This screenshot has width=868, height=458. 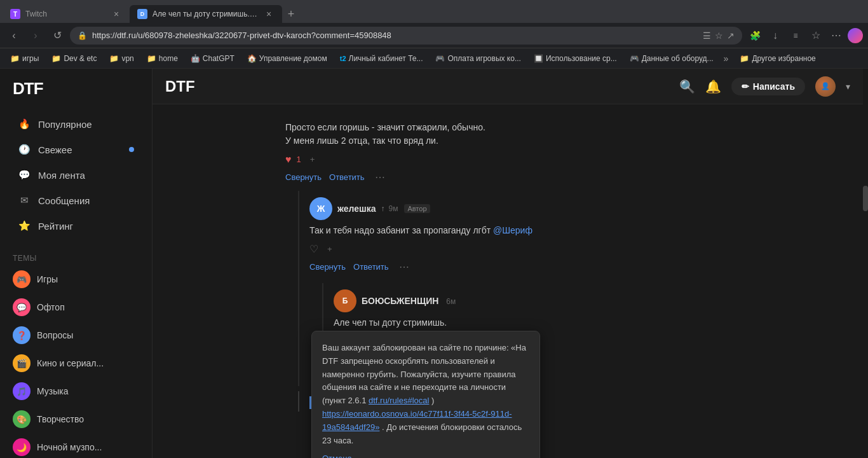 What do you see at coordinates (74, 59) in the screenshot?
I see `bookmark-dev: 📁Dev & etc` at bounding box center [74, 59].